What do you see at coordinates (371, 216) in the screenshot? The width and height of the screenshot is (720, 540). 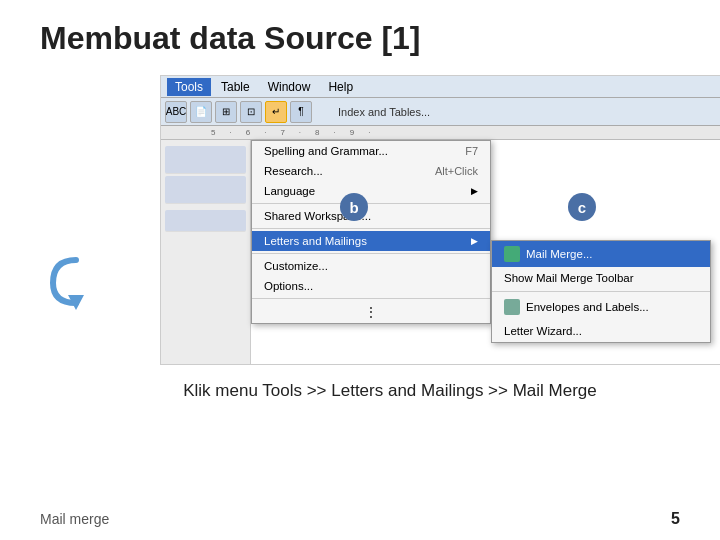 I see `dropdown-shared-workspace: Shared Workspace...` at bounding box center [371, 216].